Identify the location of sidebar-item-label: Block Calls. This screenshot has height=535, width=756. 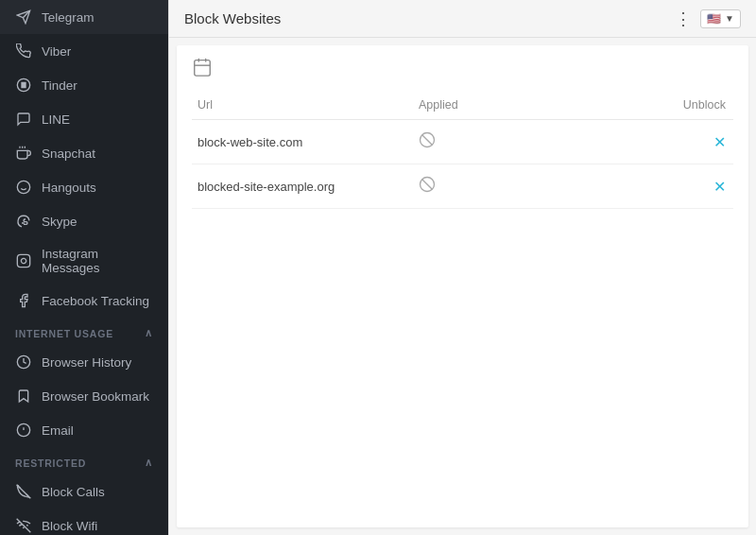
(74, 492).